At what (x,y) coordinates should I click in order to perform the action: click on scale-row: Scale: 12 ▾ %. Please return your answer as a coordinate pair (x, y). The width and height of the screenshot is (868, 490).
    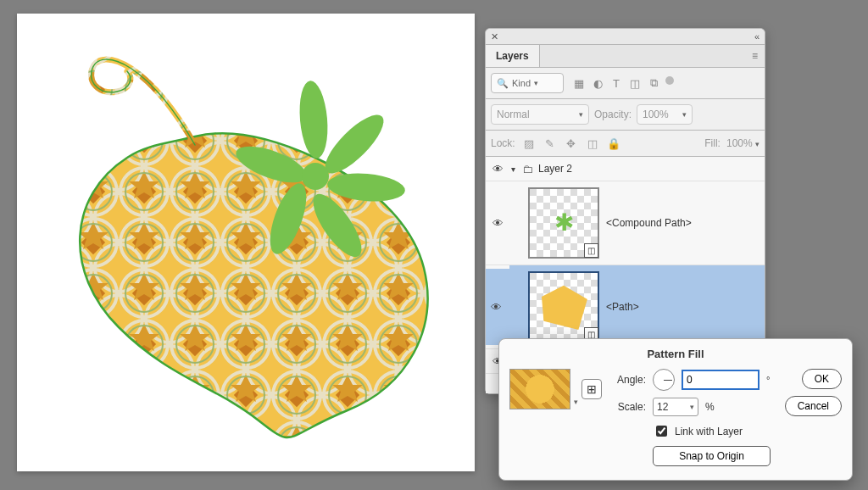
    Looking at the image, I should click on (690, 407).